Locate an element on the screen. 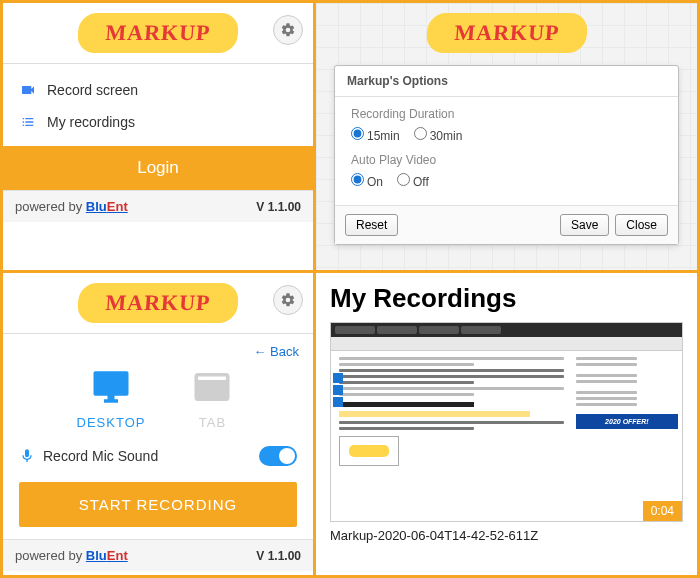  my-recordings-label: My recordings is located at coordinates (91, 122).